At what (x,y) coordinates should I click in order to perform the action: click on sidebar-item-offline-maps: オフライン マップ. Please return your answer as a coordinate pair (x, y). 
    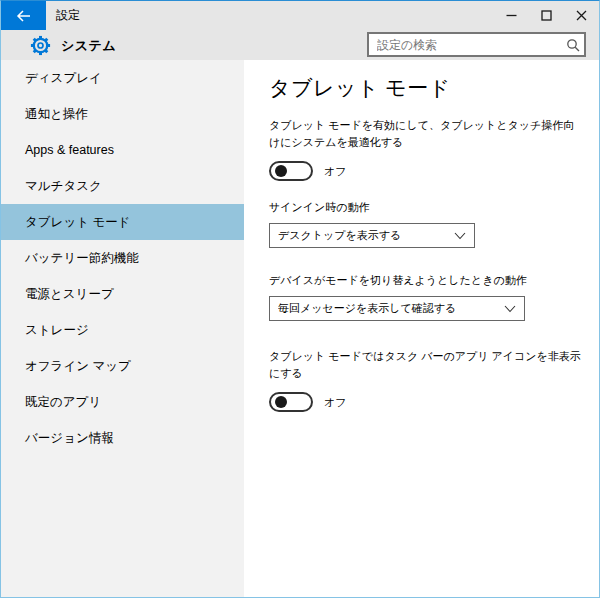
    Looking at the image, I should click on (122, 366).